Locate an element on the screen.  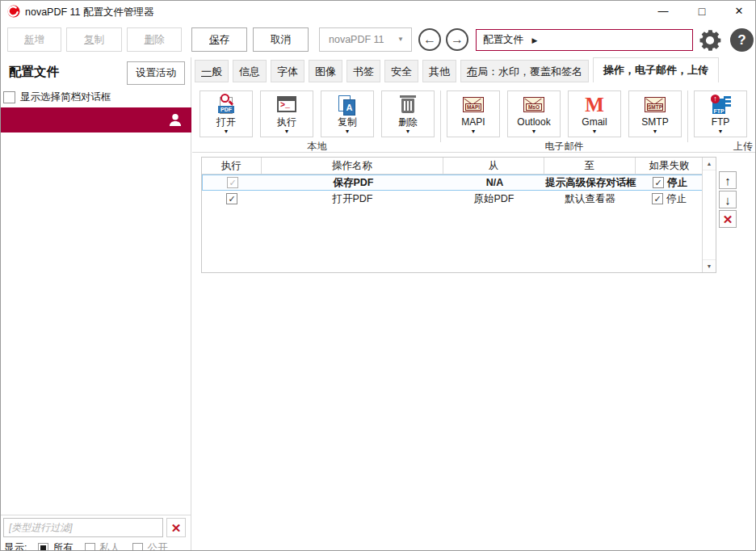
sidebar-title: 配置文件 is located at coordinates (34, 73).